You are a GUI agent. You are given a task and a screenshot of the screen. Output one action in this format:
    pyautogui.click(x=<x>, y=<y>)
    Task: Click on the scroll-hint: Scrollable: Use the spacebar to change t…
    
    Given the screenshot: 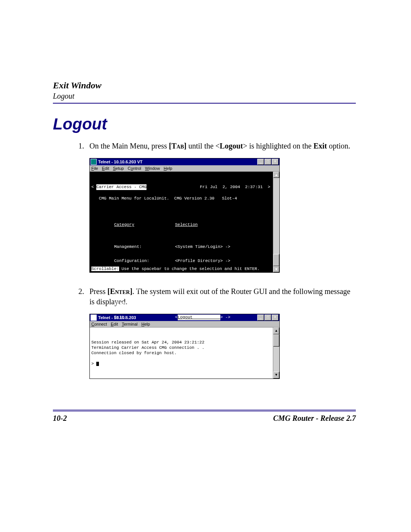 What is the action you would take?
    pyautogui.click(x=175, y=269)
    